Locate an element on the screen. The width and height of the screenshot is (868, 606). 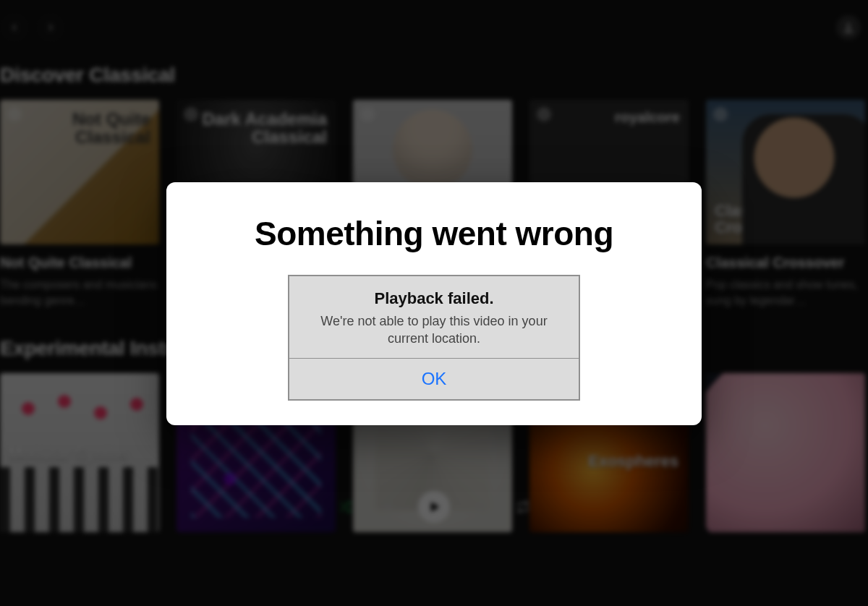
playback-alert: Playback failed. We're not able to play … is located at coordinates (434, 338).